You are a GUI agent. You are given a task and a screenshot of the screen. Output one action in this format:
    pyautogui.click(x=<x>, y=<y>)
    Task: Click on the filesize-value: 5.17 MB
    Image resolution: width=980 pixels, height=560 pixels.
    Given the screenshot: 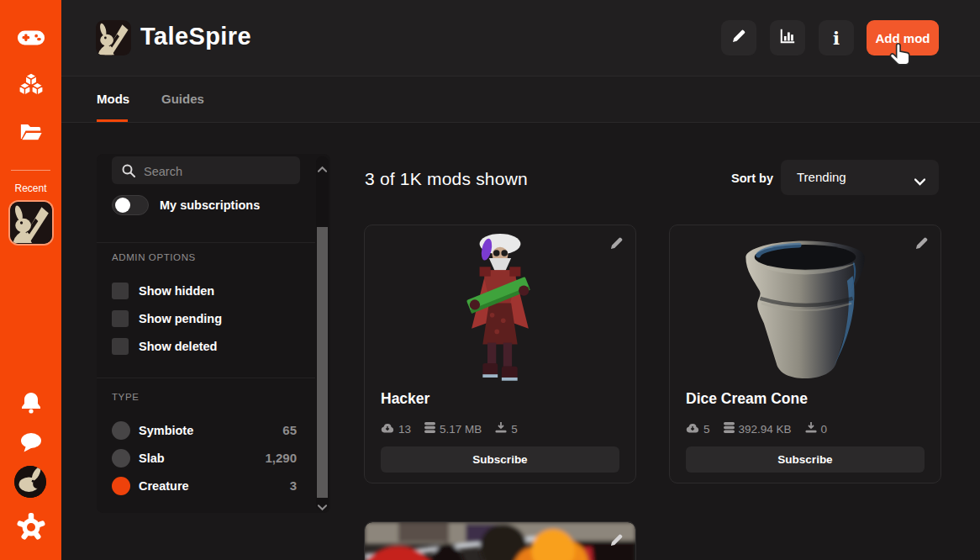 What is the action you would take?
    pyautogui.click(x=461, y=429)
    